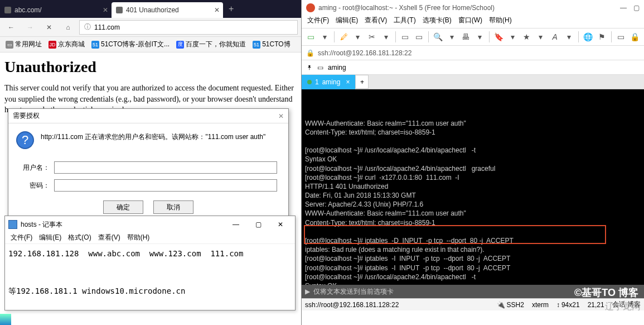 This screenshot has height=325, width=644. What do you see at coordinates (473, 53) in the screenshot?
I see `xshell-address-bar: 🔒 ssh://root@192.168.181.128:22` at bounding box center [473, 53].